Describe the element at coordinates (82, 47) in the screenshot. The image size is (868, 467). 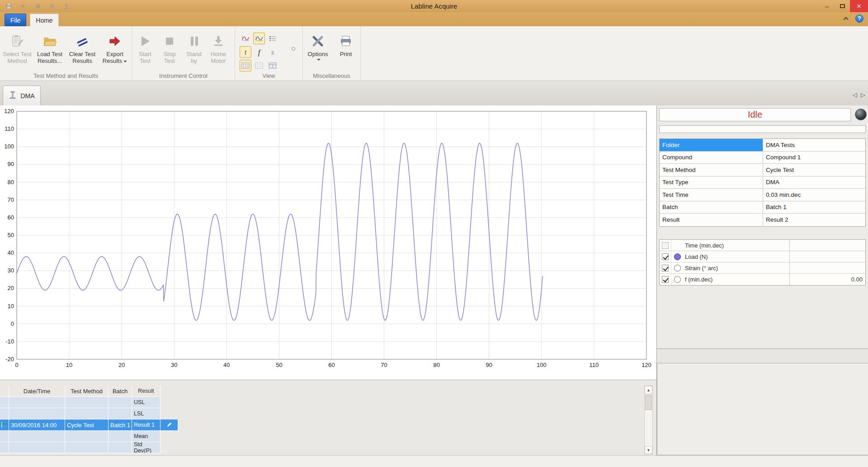
I see `clear-test-results-button: Clear Test Results` at that location.